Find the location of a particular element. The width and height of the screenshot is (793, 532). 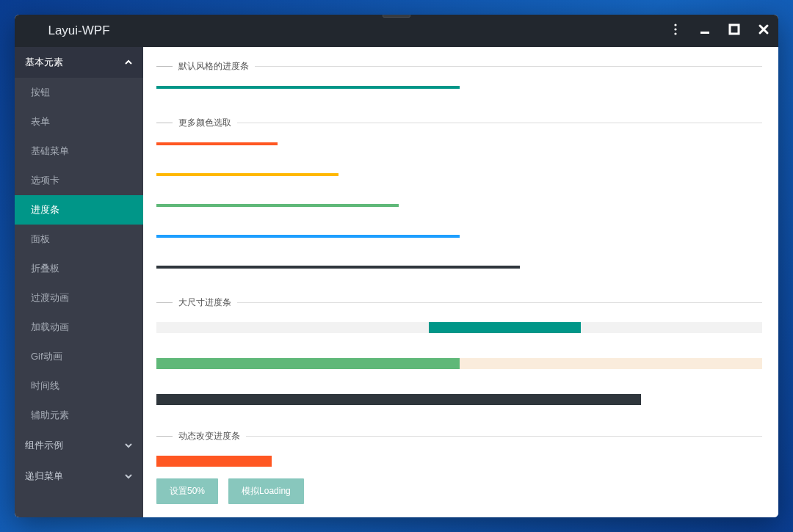

close-button is located at coordinates (764, 31).